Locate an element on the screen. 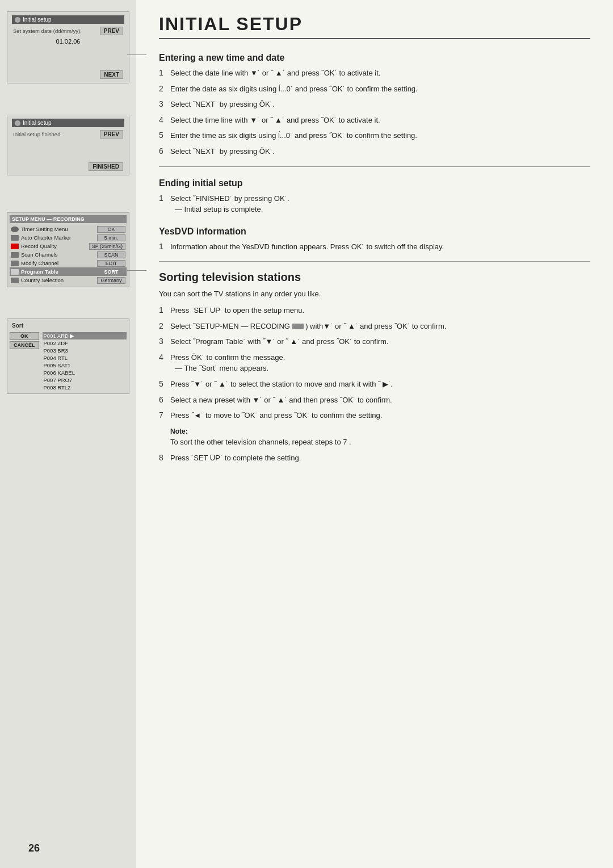 The width and height of the screenshot is (613, 868). sort-step-4: 4 Press ŎK˙ to confirm the message. — Th… is located at coordinates (375, 363).